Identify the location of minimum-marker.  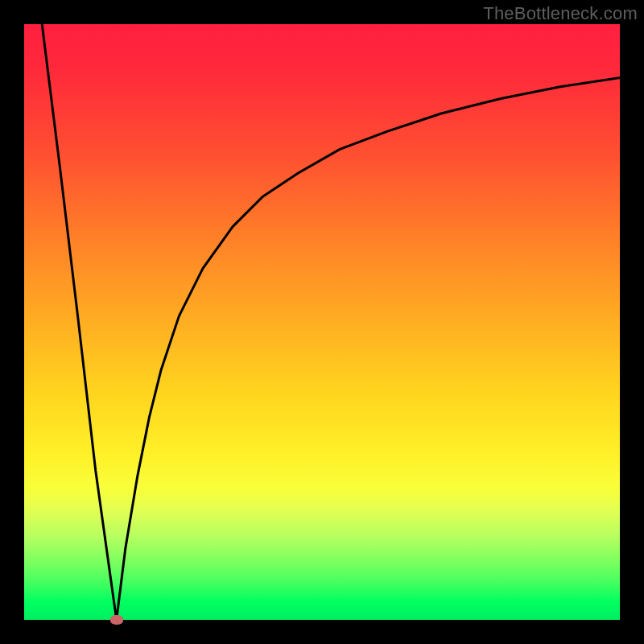
(117, 620).